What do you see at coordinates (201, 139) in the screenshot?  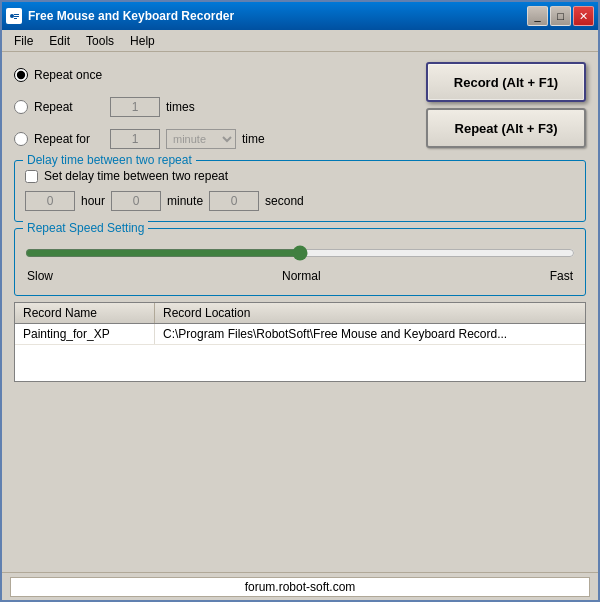 I see `repeat-unit-select: minute hour second` at bounding box center [201, 139].